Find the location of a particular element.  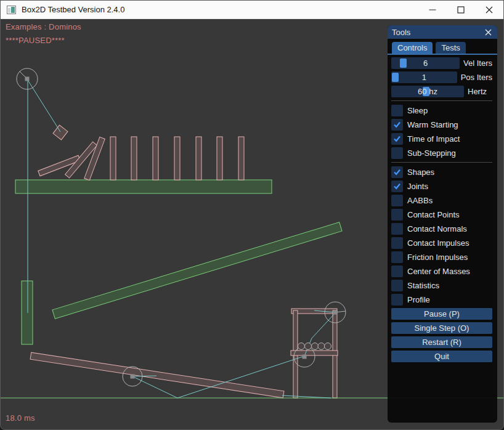

check-label: Joints is located at coordinates (418, 186).